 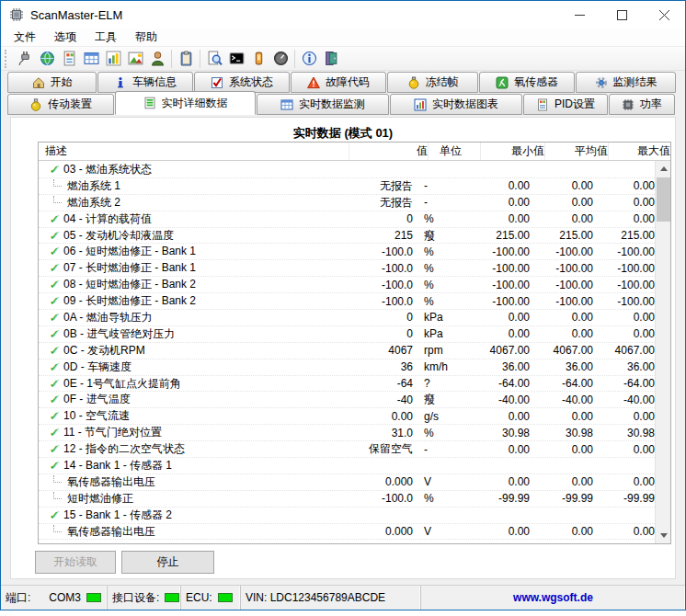 I want to click on table-row: ✓15 - Bank 1 - 传感器 2, so click(x=347, y=516).